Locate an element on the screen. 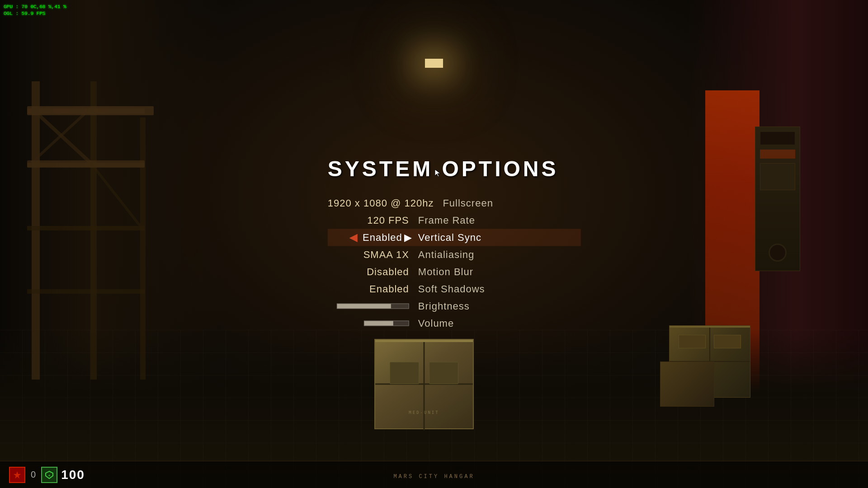 The image size is (868, 488). health-separator: 0 is located at coordinates (33, 474).